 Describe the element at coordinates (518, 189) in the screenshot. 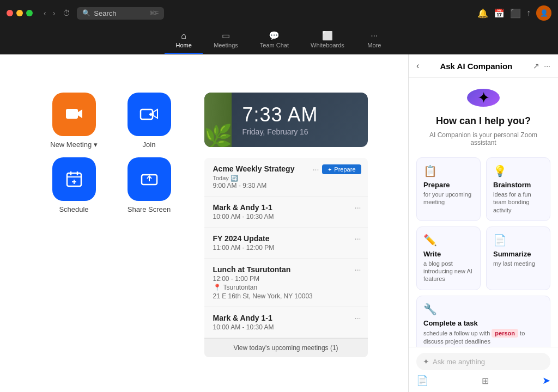

I see `ai-card-brainstorm: 💡 Brainstorm ideas for a fun team bondin…` at that location.